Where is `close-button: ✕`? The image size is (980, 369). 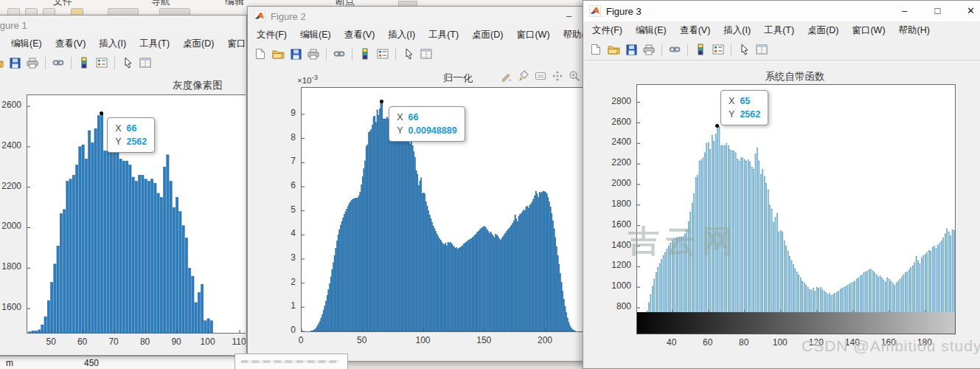 close-button: ✕ is located at coordinates (967, 11).